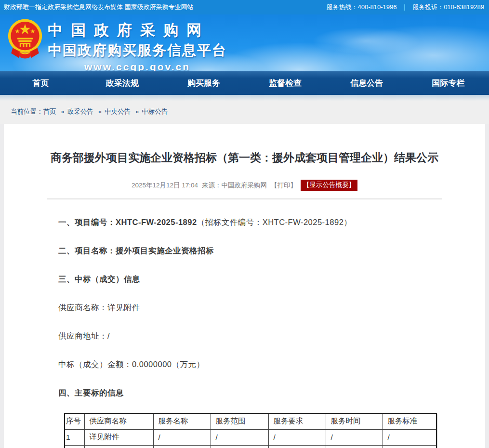  I want to click on nav-item-supervision: 监督检查, so click(285, 83).